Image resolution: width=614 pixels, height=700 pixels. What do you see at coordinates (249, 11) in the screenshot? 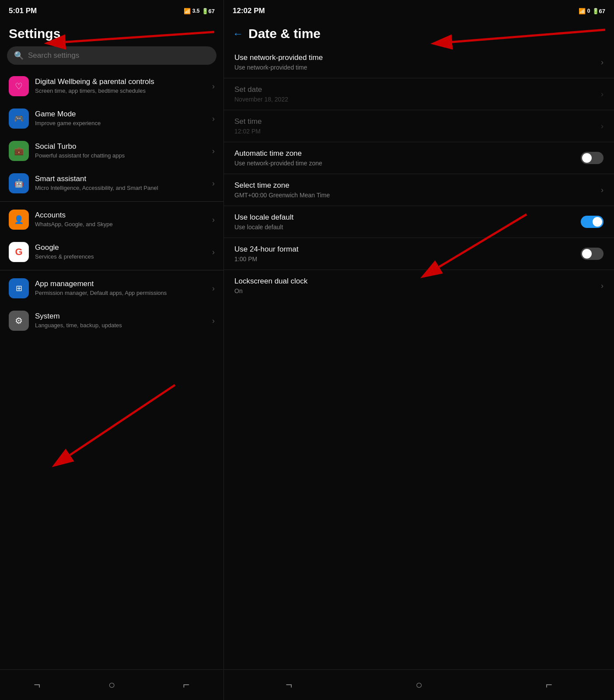
I see `right-time: 12:02 PM` at bounding box center [249, 11].